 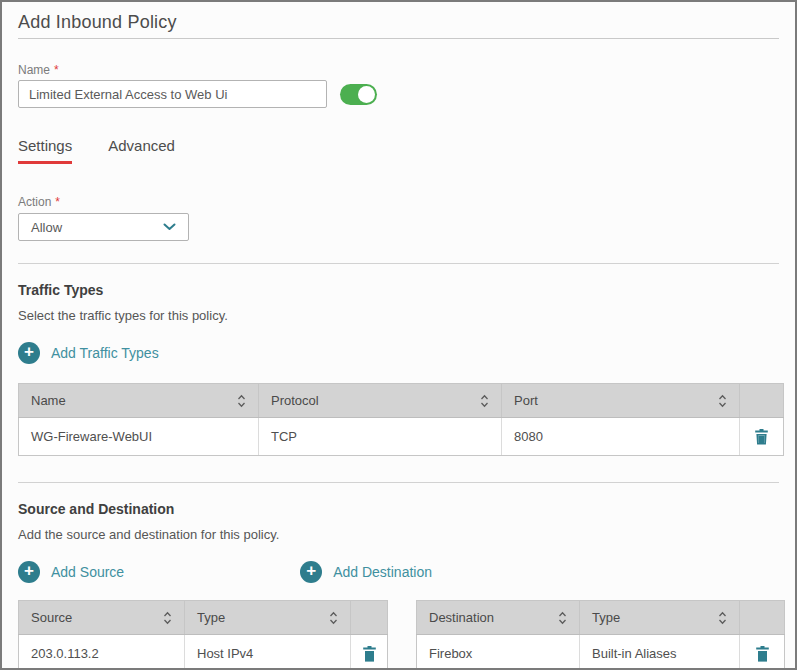 I want to click on add-traffic-types-label: Add Traffic Types, so click(x=105, y=353).